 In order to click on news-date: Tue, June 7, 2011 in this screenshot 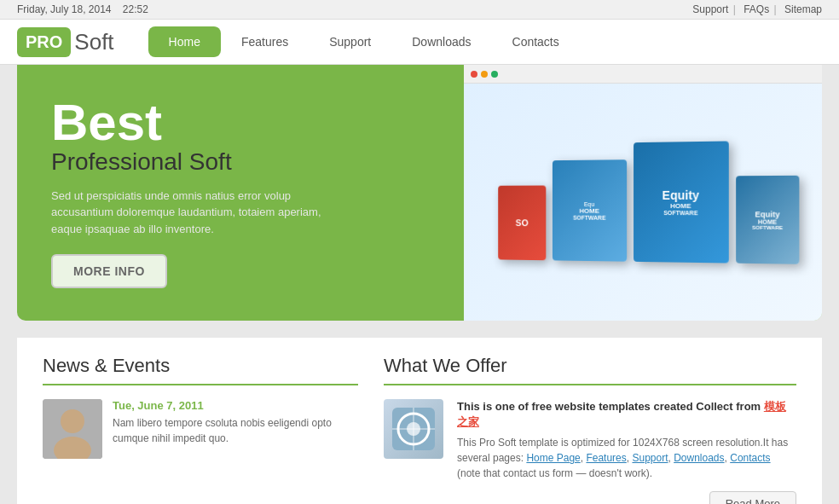, I will do `click(235, 406)`.